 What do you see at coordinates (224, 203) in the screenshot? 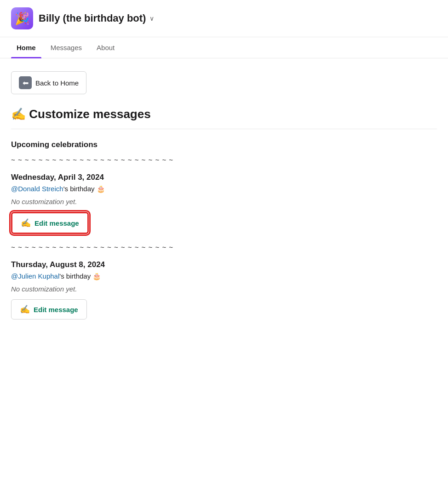
I see `birthday-entry-1: Wednesday, April 3, 2024 @Donald Streich…` at bounding box center [224, 203].